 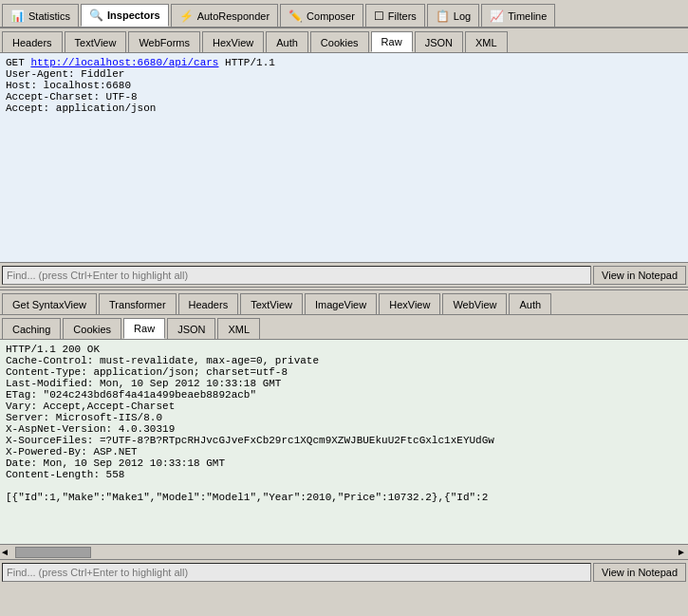 I want to click on response-hscroll-bar: ◄ ►, so click(x=344, y=551).